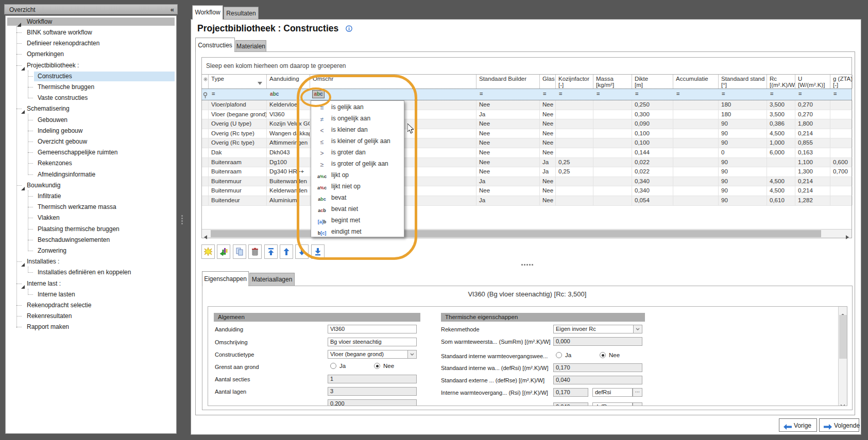 Image resolution: width=868 pixels, height=440 pixels. What do you see at coordinates (272, 279) in the screenshot?
I see `tab-materiaallagen: Materiaallagen` at bounding box center [272, 279].